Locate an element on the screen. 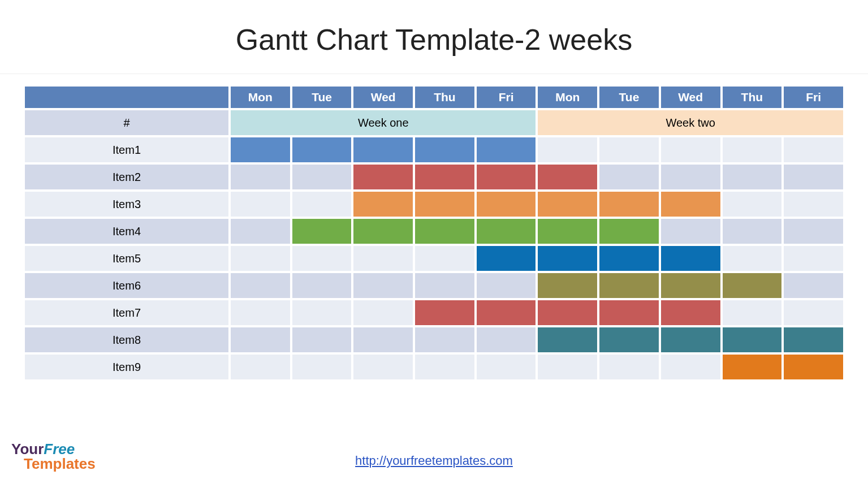 The width and height of the screenshot is (868, 488). item-label: Item4 is located at coordinates (127, 231).